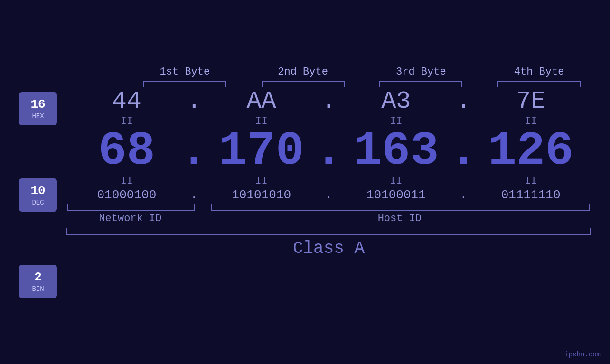  I want to click on equals-2-3: II, so click(396, 181).